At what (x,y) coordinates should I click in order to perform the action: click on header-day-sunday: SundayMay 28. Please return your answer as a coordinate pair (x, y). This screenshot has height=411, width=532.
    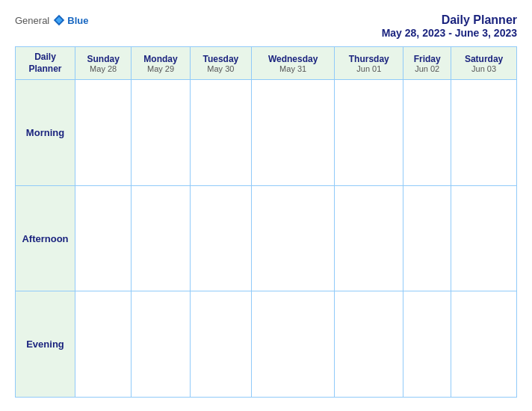
    Looking at the image, I should click on (103, 64).